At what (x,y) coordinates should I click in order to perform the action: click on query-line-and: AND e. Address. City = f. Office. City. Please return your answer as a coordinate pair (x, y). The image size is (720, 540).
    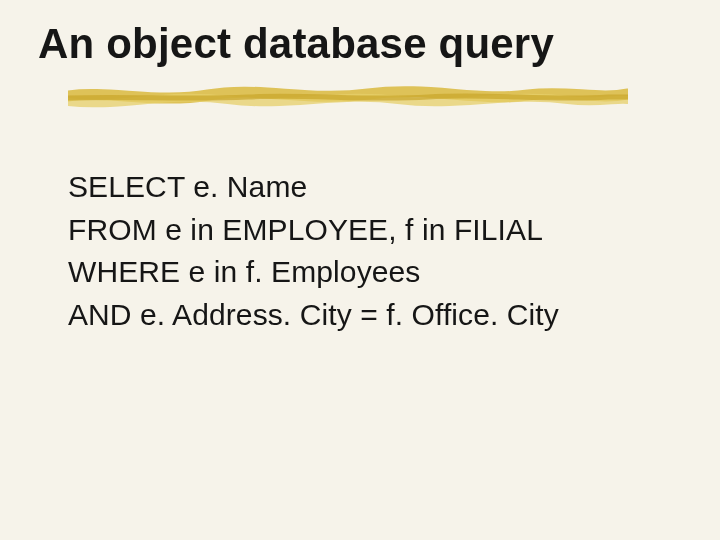
    Looking at the image, I should click on (375, 316).